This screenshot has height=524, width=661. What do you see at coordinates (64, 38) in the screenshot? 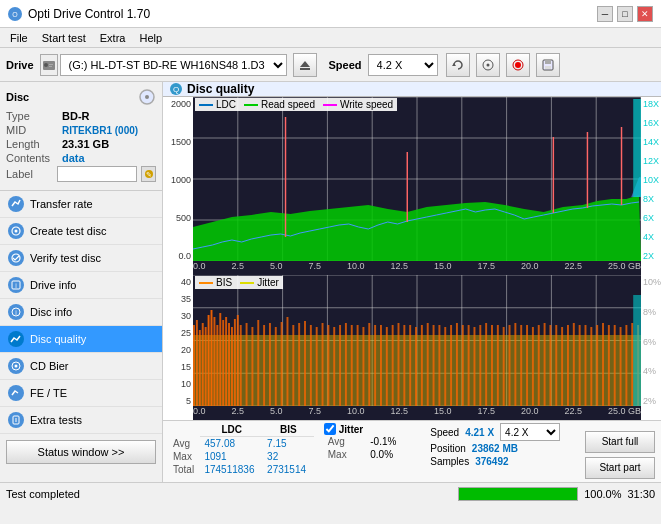
I see `menu-start-test: Start test` at bounding box center [64, 38].